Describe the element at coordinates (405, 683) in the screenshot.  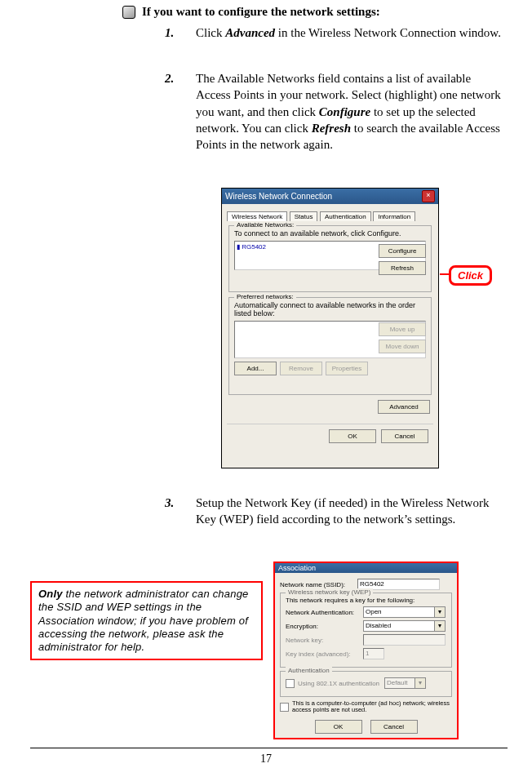
I see `auth-select: Default` at that location.